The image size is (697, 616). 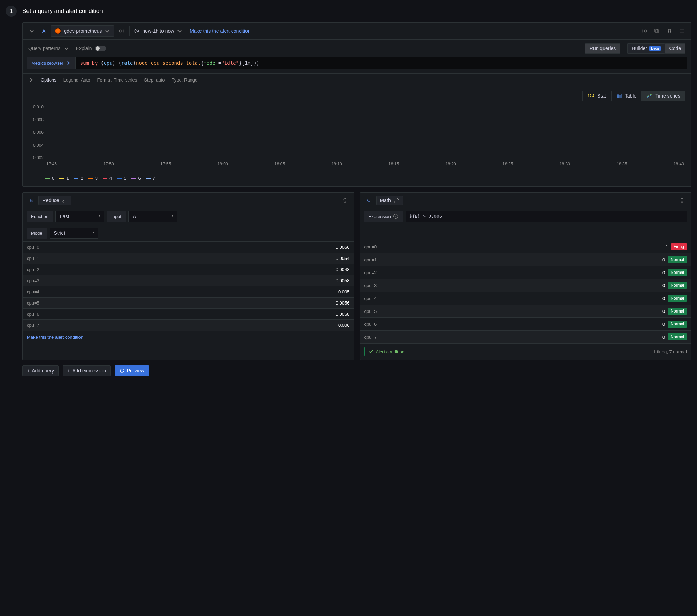 What do you see at coordinates (603, 48) in the screenshot?
I see `run-queries-button: Run queries` at bounding box center [603, 48].